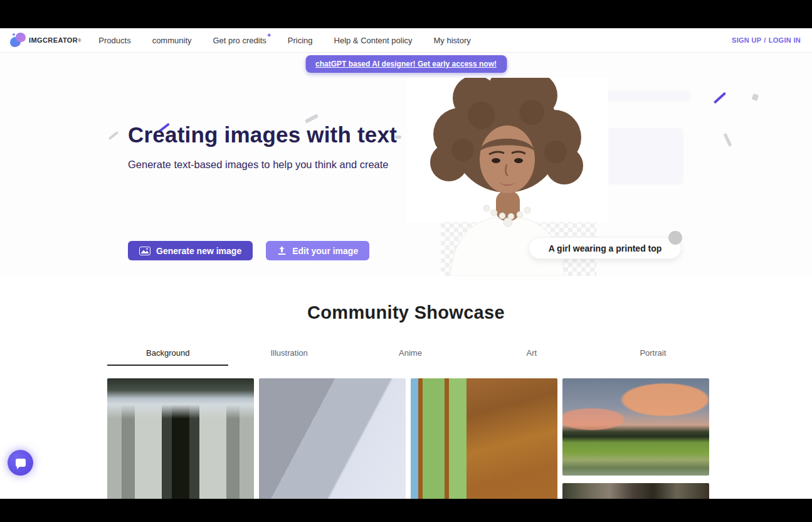  Describe the element at coordinates (21, 463) in the screenshot. I see `chat-bubble-icon` at that location.